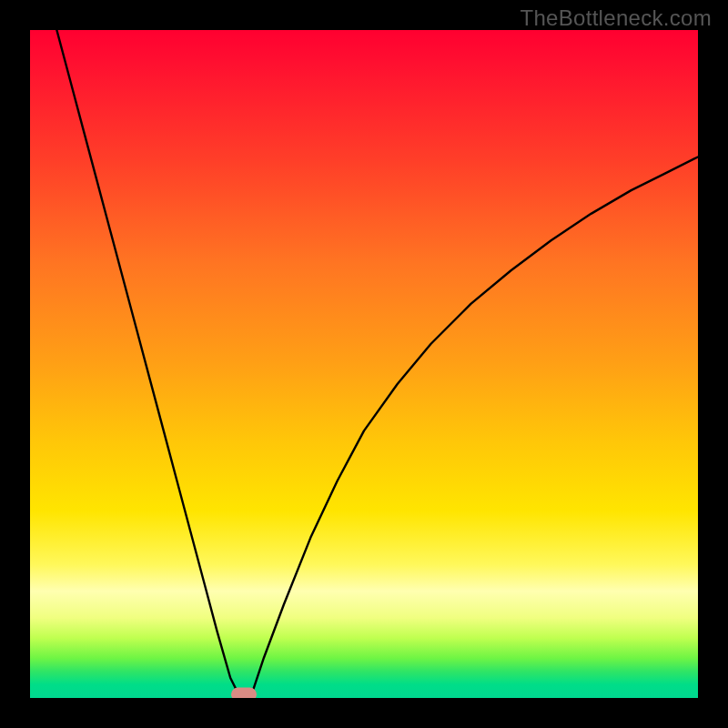 This screenshot has height=728, width=728. Describe the element at coordinates (615, 18) in the screenshot. I see `watermark-text: TheBottleneck.com` at that location.